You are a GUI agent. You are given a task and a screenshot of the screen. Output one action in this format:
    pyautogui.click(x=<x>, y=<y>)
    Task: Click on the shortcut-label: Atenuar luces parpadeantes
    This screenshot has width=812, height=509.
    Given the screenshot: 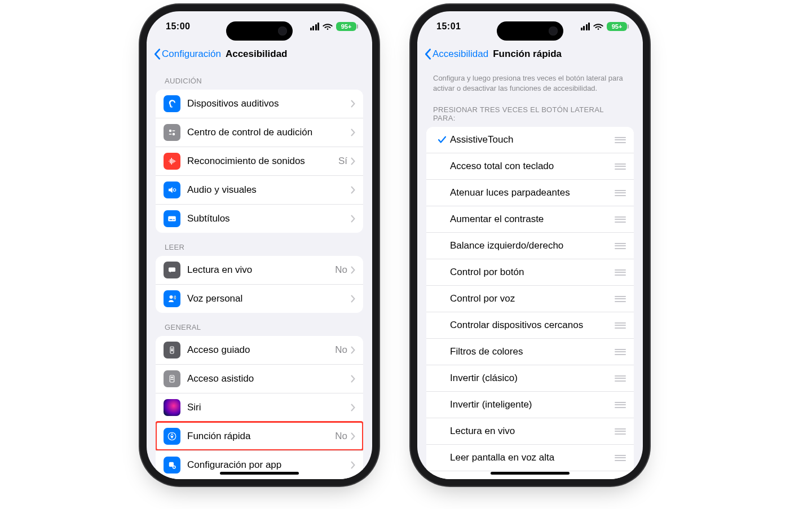 What is the action you would take?
    pyautogui.click(x=532, y=193)
    